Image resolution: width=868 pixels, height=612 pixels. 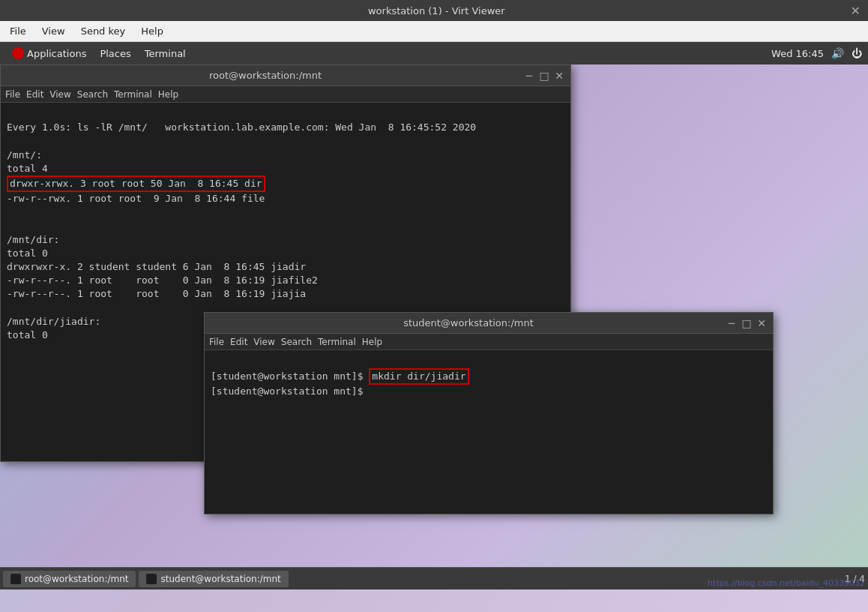 What do you see at coordinates (786, 584) in the screenshot?
I see `watermark-url: https://blog.csdn.net/baidu_40339032` at bounding box center [786, 584].